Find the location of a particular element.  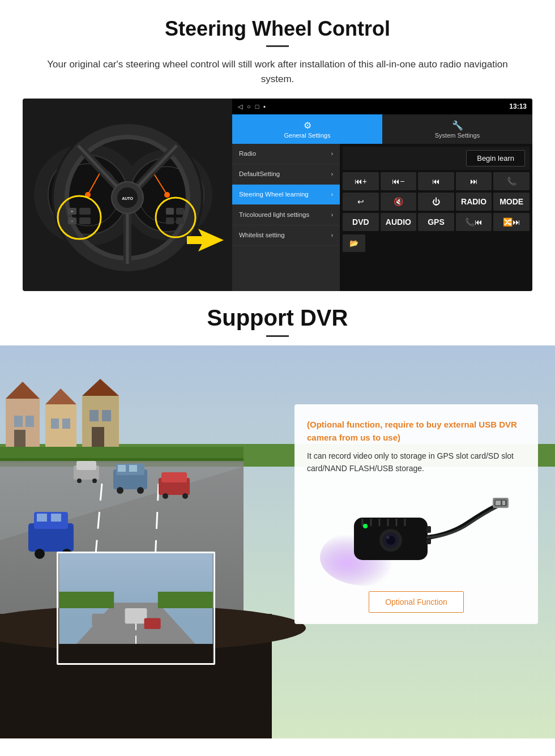

audio-button: AUDIO is located at coordinates (399, 222).